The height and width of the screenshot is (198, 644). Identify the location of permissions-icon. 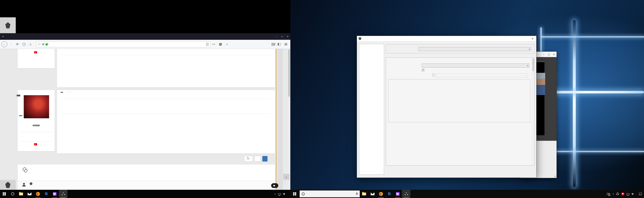
(43, 44).